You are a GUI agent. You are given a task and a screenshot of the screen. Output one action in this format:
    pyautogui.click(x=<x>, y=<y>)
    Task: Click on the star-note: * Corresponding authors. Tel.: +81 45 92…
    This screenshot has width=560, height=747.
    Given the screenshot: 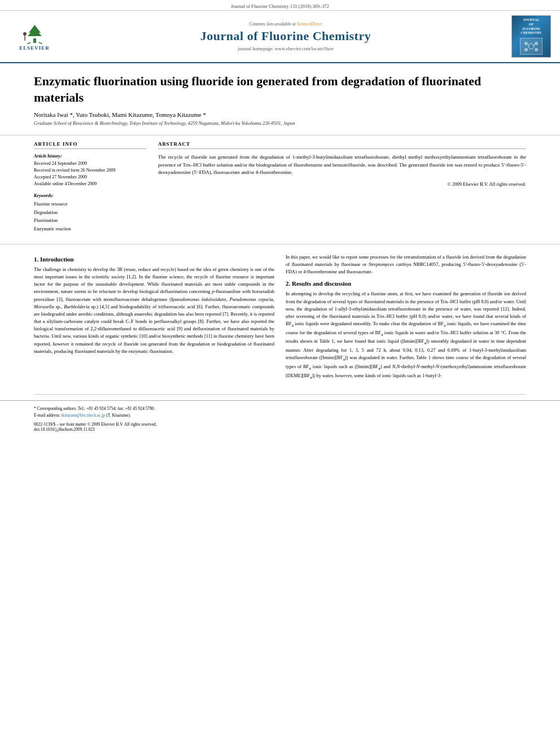 What is the action you would take?
    pyautogui.click(x=95, y=409)
    